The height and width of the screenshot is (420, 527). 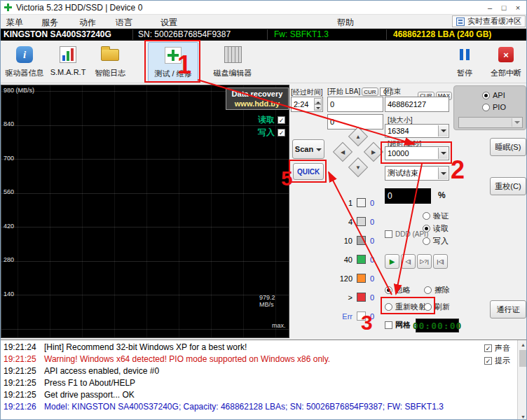 What do you see at coordinates (398, 290) in the screenshot?
I see `defect-ignore-radio: 忽略` at bounding box center [398, 290].